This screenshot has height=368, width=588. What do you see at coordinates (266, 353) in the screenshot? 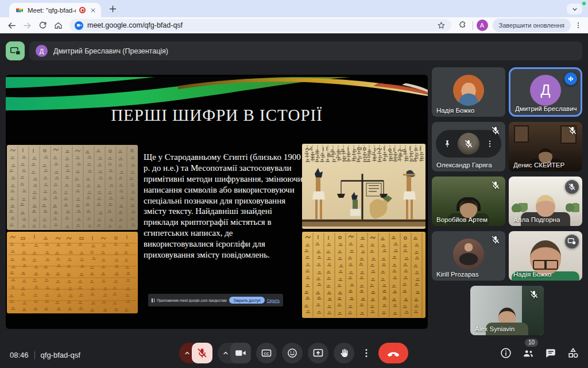
I see `svg-text: CC` at bounding box center [266, 353].